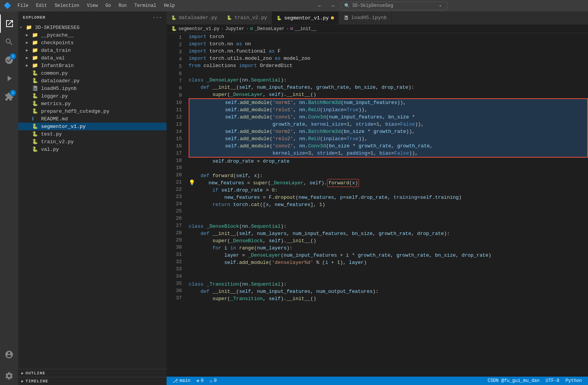 The width and height of the screenshot is (588, 385). What do you see at coordinates (157, 18) in the screenshot?
I see `sidebar-more-actions: ···` at bounding box center [157, 18].